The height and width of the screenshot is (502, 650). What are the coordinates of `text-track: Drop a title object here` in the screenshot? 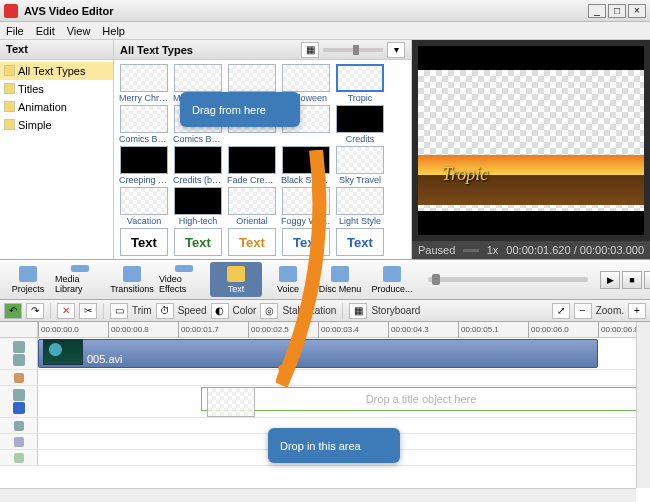 It's located at (325, 402).